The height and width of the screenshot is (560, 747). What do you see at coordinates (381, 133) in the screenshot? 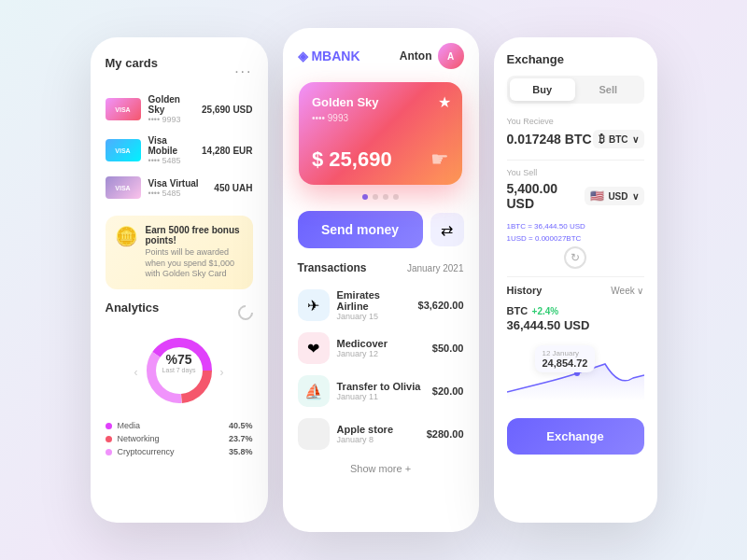
I see `credit-card: Golden Sky •••• 9993 $ 25,690 ★ ☛` at bounding box center [381, 133].